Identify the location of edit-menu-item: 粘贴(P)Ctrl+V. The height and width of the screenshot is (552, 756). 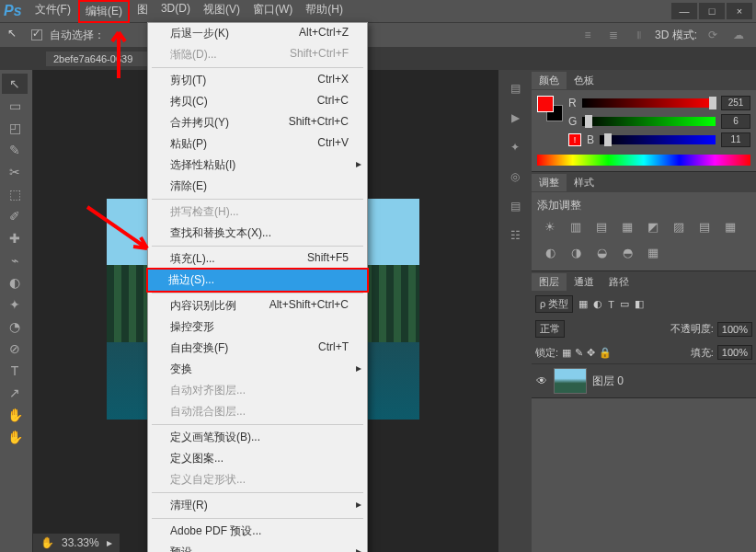
(258, 144).